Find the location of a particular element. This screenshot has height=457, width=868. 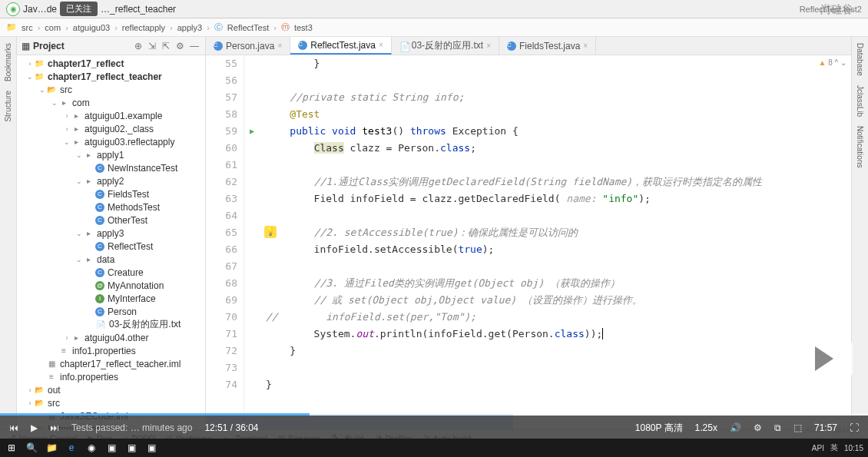

tree-item: IMyInterface is located at coordinates (111, 298).